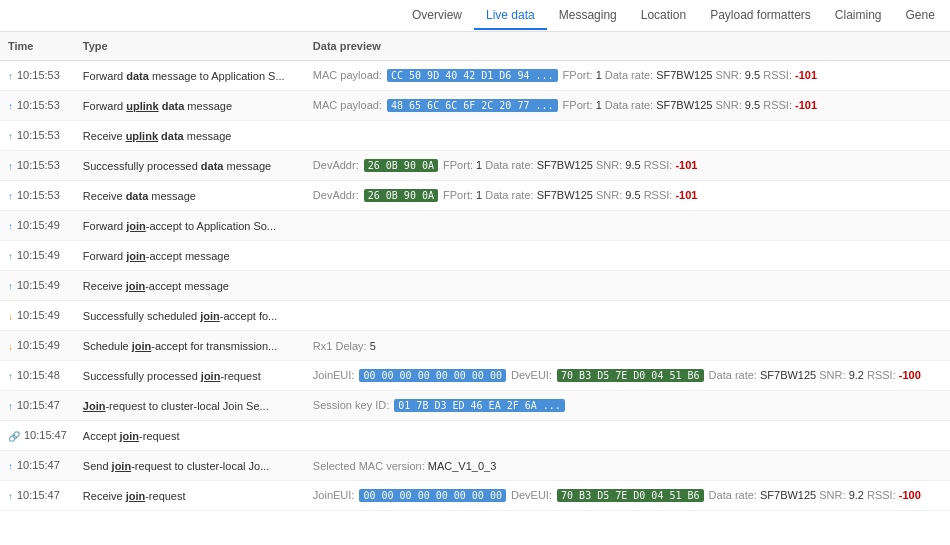 This screenshot has width=950, height=545. I want to click on cell-type: Forward join-accept to Application So..., so click(190, 226).